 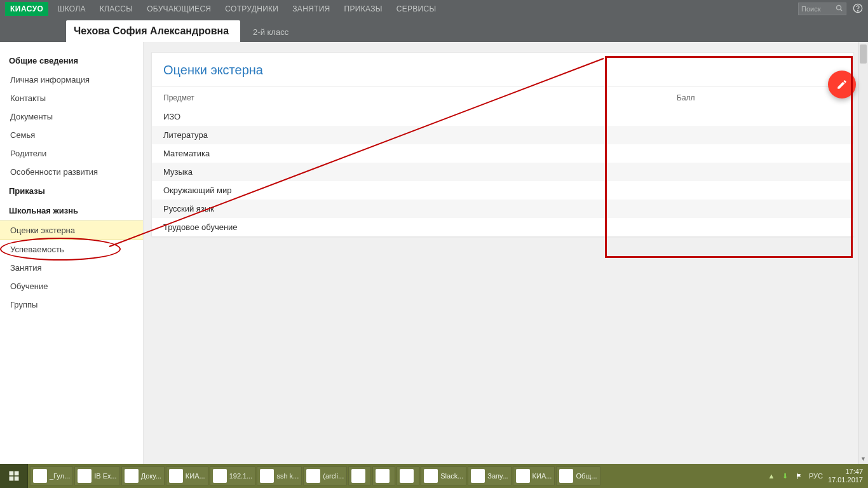 What do you see at coordinates (151, 476) in the screenshot?
I see `taskbar-item-label: Доку...` at bounding box center [151, 476].